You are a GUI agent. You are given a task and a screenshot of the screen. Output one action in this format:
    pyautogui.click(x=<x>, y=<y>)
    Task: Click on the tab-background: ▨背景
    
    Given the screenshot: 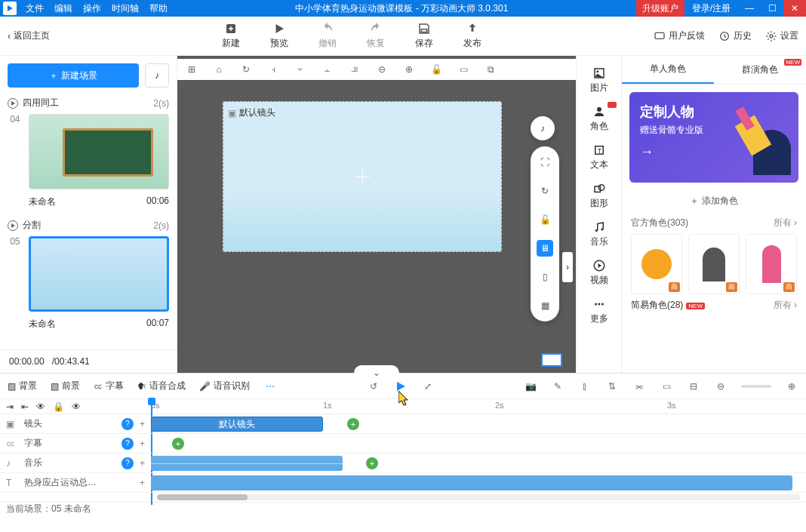 What is the action you would take?
    pyautogui.click(x=23, y=386)
    